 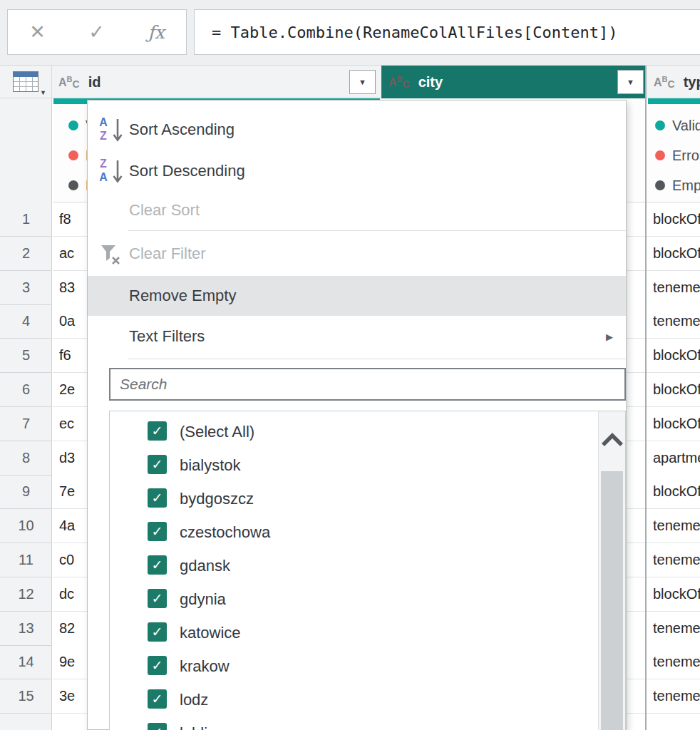 I want to click on scroll-up-icon, so click(x=612, y=440).